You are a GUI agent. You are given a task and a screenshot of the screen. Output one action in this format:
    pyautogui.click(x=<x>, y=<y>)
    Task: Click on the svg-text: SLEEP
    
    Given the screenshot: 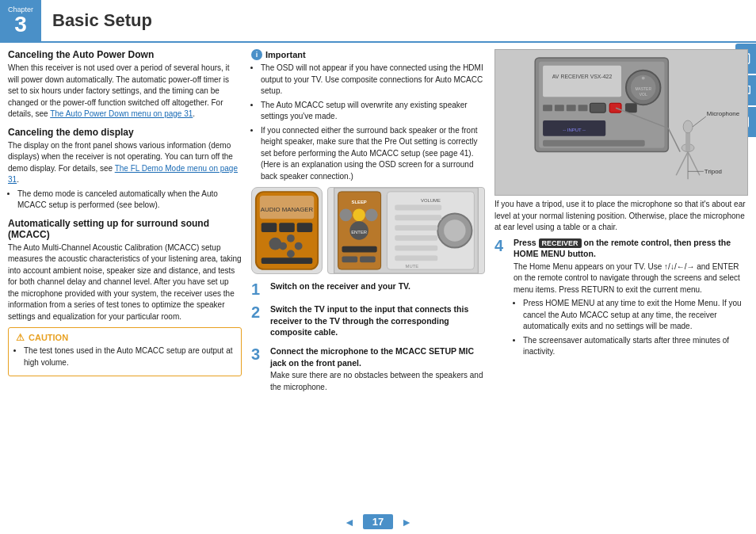 What is the action you would take?
    pyautogui.click(x=358, y=202)
    